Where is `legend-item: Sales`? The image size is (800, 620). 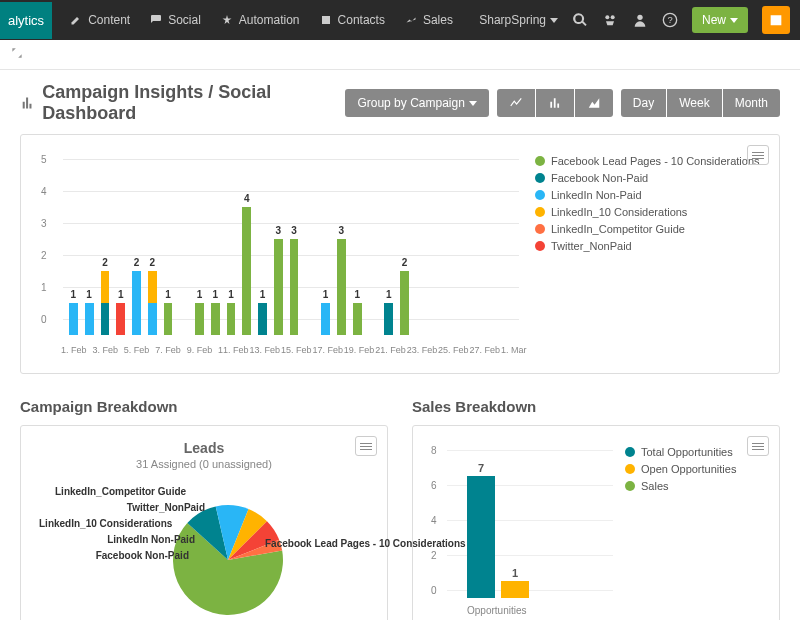
legend-item: Sales is located at coordinates (695, 486).